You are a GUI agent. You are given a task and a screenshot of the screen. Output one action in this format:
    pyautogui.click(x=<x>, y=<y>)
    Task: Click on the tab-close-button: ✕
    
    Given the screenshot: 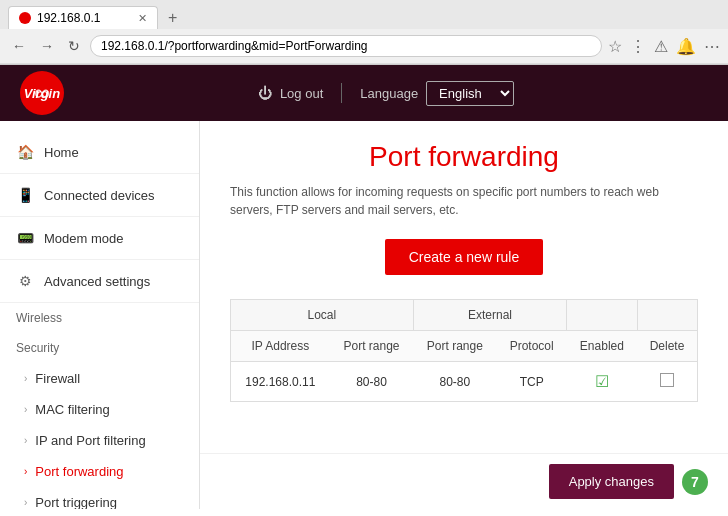 What is the action you would take?
    pyautogui.click(x=142, y=18)
    